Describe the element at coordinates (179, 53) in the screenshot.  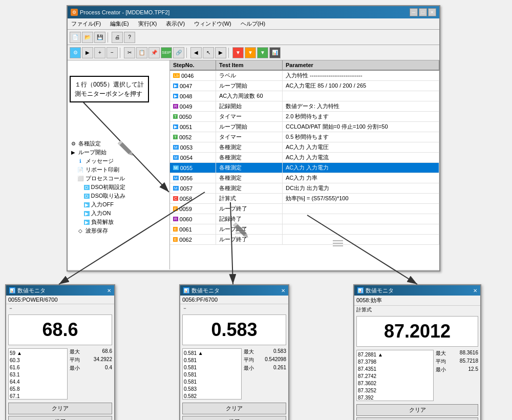
I see `tb-link: 🔗` at that location.